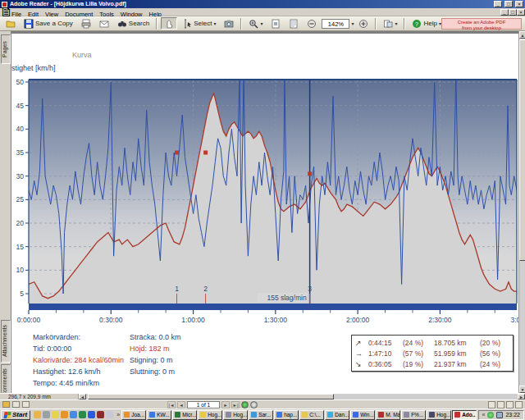  I want to click on taskbar-button: Dan..., so click(337, 415).